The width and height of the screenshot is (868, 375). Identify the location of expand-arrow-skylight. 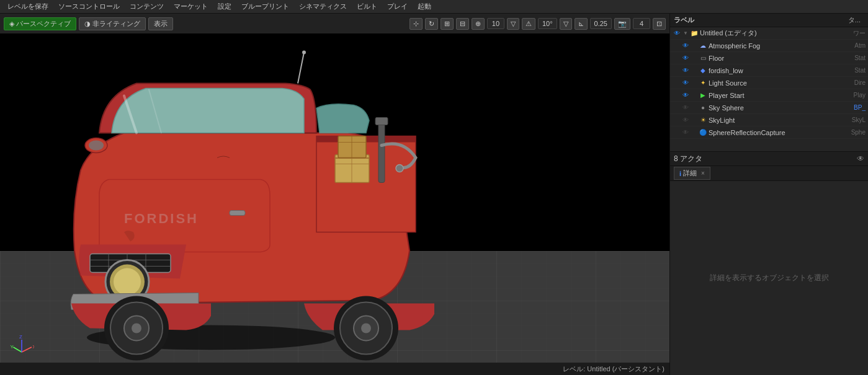
(694, 120).